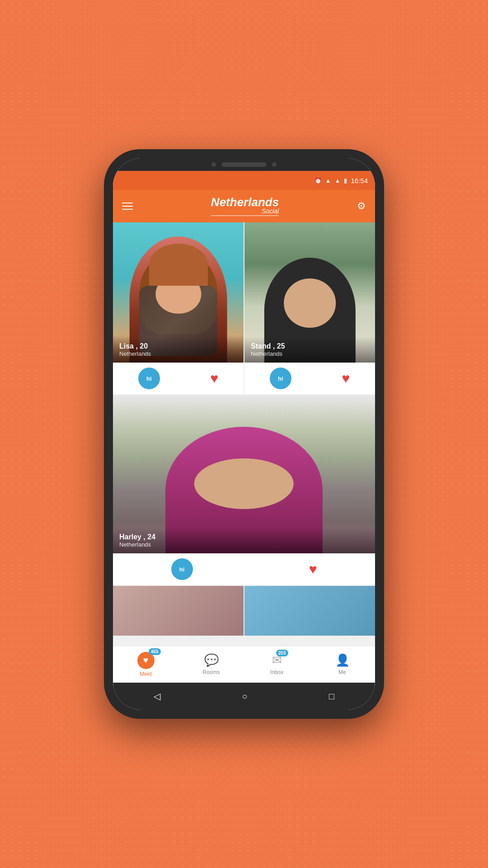 The height and width of the screenshot is (868, 488). I want to click on nav-tab-rooms: 💬 Rooms, so click(211, 665).